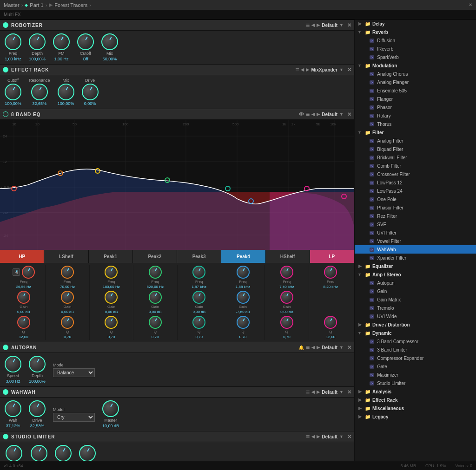 This screenshot has height=470, width=476. I want to click on list-item: fxAnalog Filter, so click(416, 141).